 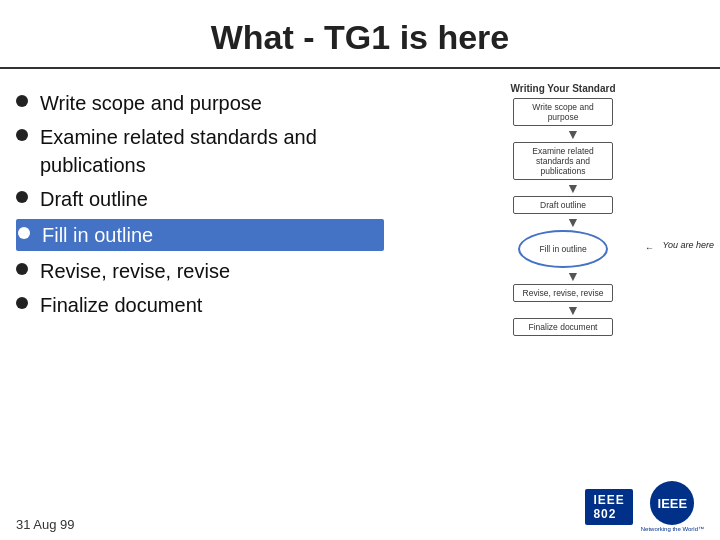 What do you see at coordinates (573, 310) in the screenshot?
I see `diag-arrow-5: ▼` at bounding box center [573, 310].